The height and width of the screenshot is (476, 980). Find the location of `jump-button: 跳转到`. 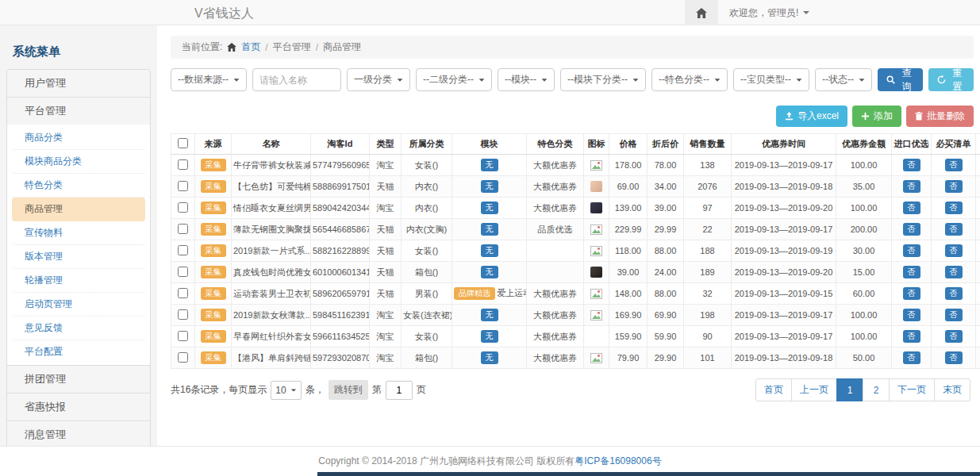

jump-button: 跳转到 is located at coordinates (348, 390).